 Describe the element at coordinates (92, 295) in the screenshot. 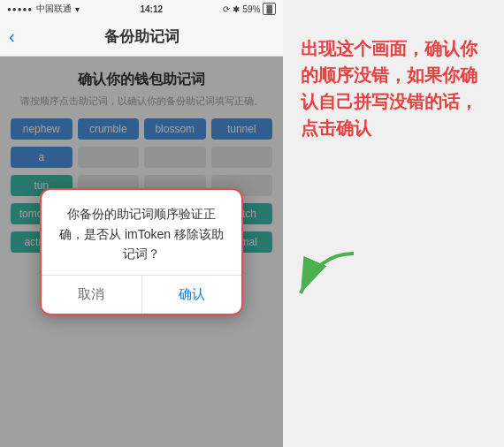

I see `dialog-cancel-button: 取消` at that location.